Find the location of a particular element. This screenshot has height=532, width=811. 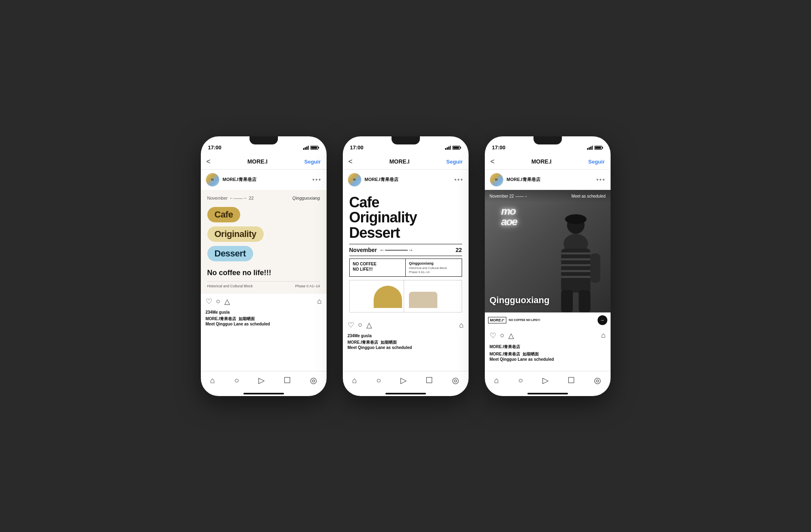

profile-name-3: MORE.I青果巷店 is located at coordinates (523, 179).